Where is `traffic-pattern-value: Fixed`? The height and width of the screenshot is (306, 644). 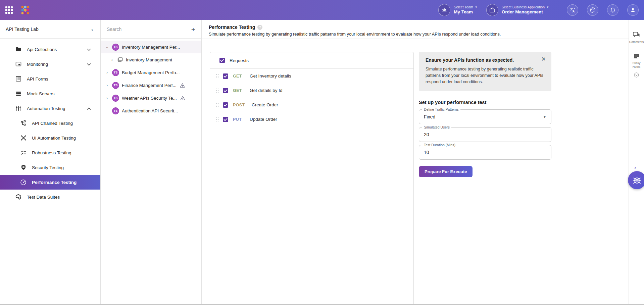
traffic-pattern-value: Fixed is located at coordinates (483, 117).